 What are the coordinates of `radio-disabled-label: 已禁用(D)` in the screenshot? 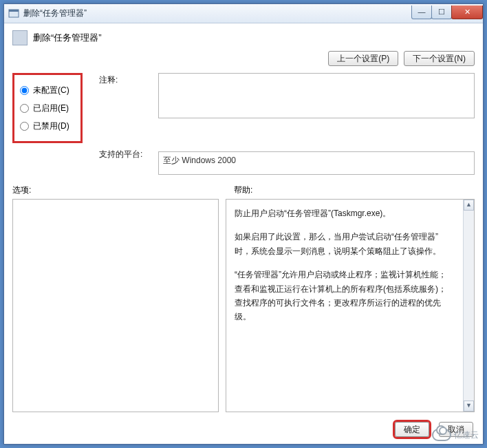 It's located at (51, 127).